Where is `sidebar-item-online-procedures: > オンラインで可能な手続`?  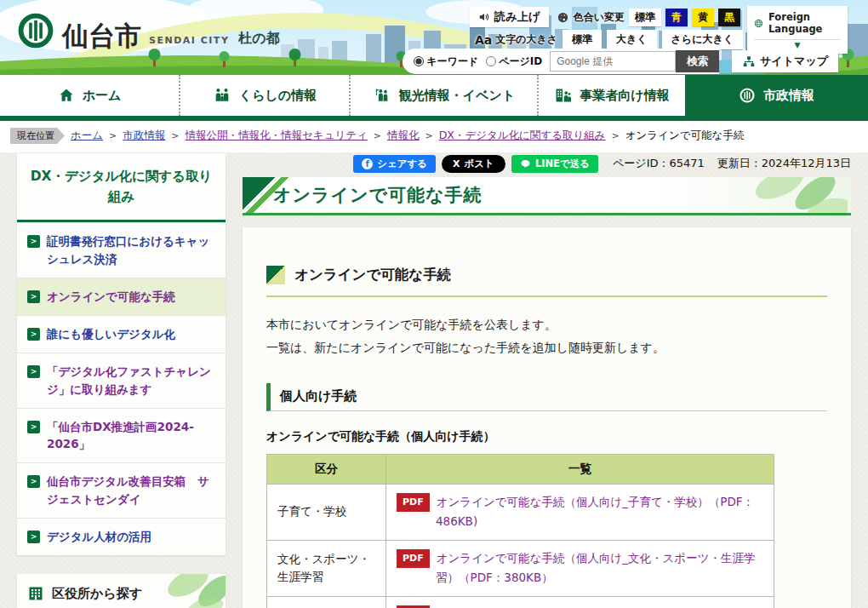
sidebar-item-online-procedures: > オンラインで可能な手続 is located at coordinates (121, 296).